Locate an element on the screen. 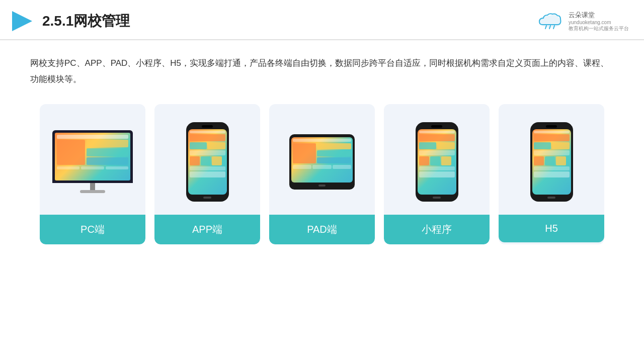  card-label-pad: PAD端 is located at coordinates (322, 229).